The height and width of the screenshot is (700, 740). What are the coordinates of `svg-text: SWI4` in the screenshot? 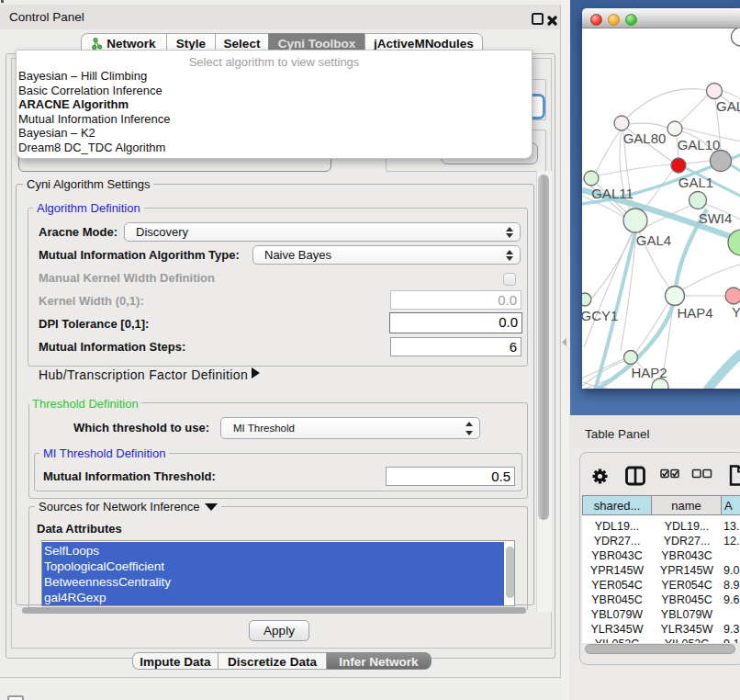 It's located at (716, 219).